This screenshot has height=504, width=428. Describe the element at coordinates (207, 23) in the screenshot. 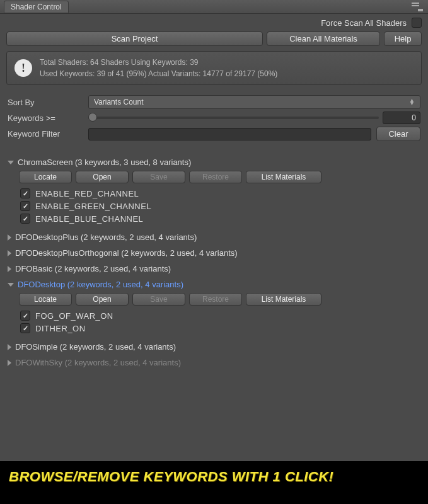

I see `force-scan-label: Force Scan All Shaders` at that location.